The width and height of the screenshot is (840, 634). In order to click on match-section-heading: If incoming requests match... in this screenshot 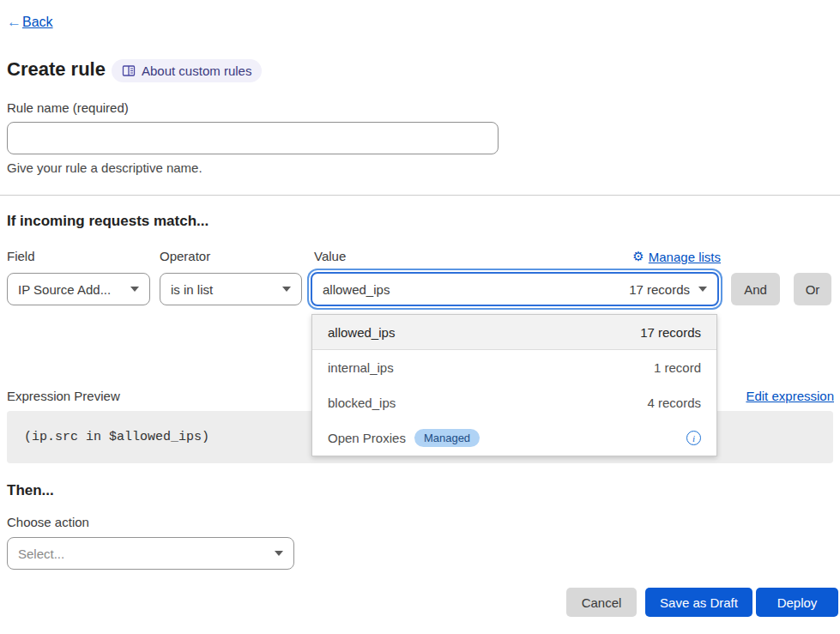, I will do `click(108, 221)`.